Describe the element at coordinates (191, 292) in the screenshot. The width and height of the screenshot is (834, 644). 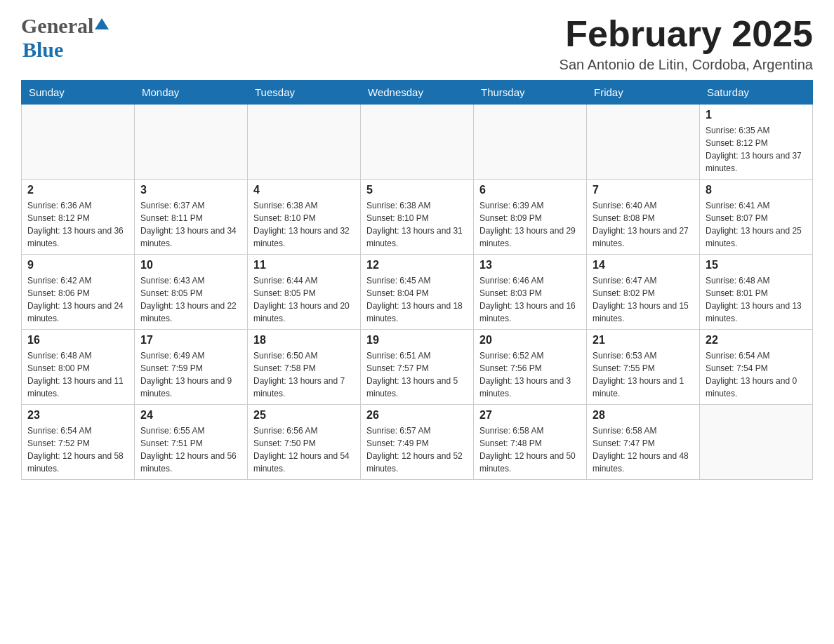
I see `table-row: 10Sunrise: 6:43 AMSunset: 8:05 PMDayligh…` at that location.